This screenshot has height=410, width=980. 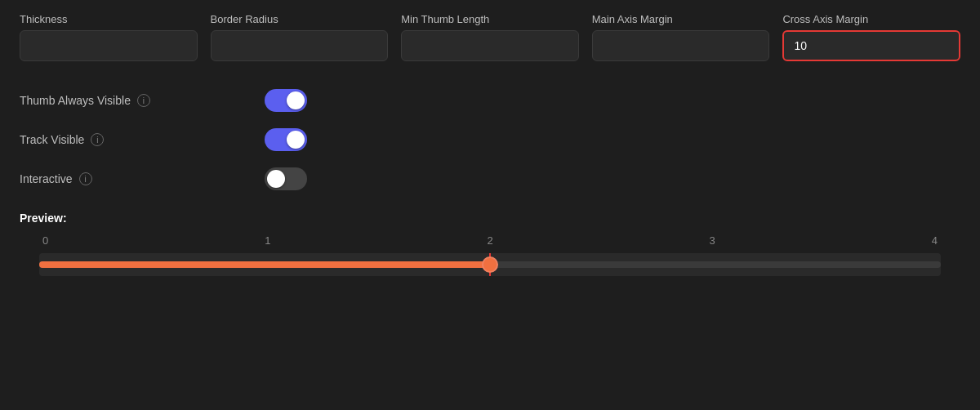 What do you see at coordinates (490, 46) in the screenshot?
I see `min-thumb-length-input` at bounding box center [490, 46].